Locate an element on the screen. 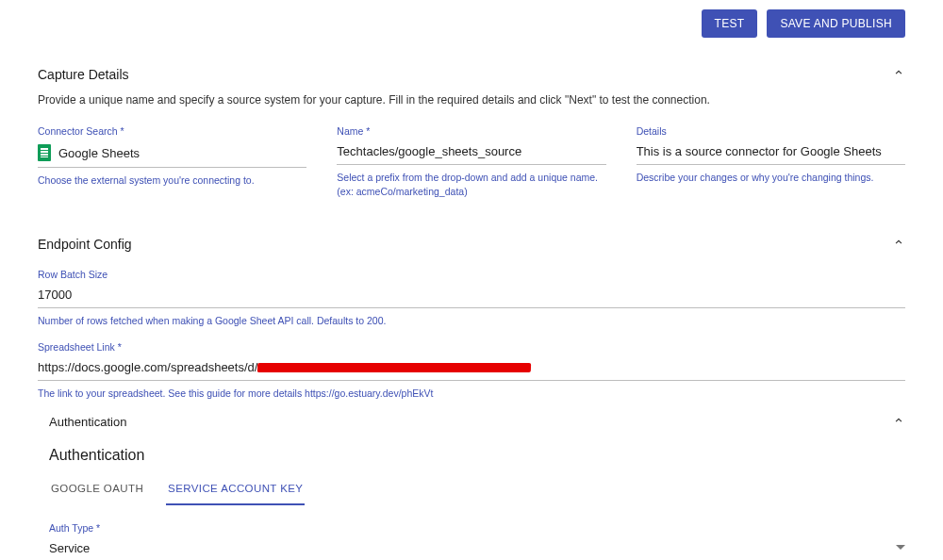 Image resolution: width=943 pixels, height=560 pixels. capture-collapse-toggle is located at coordinates (899, 74).